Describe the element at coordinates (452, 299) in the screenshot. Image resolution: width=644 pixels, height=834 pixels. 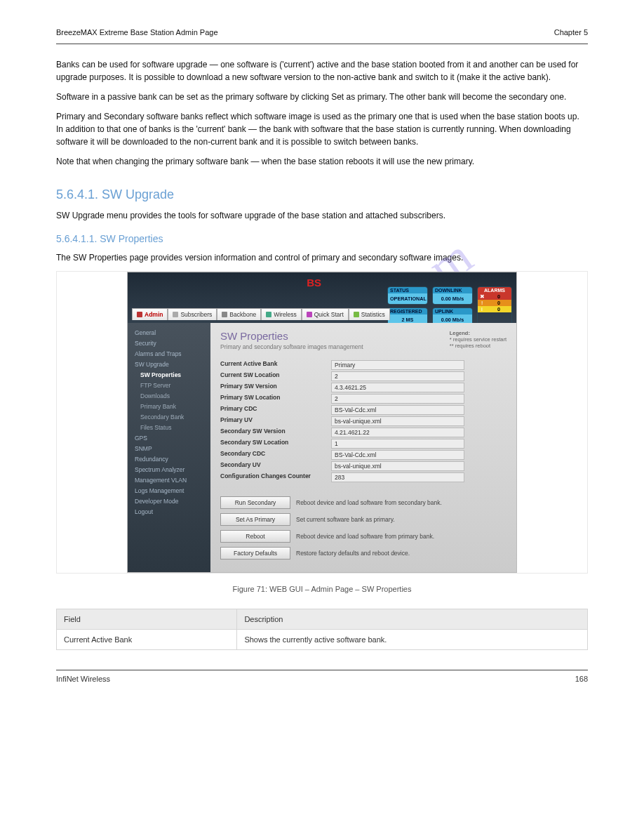
I see `gauge-dl-body: 0.00 Mb/s` at that location.